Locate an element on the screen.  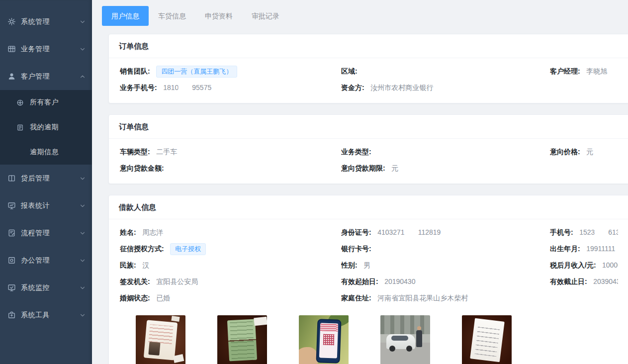
field-label: 手机号: is located at coordinates (562, 232).